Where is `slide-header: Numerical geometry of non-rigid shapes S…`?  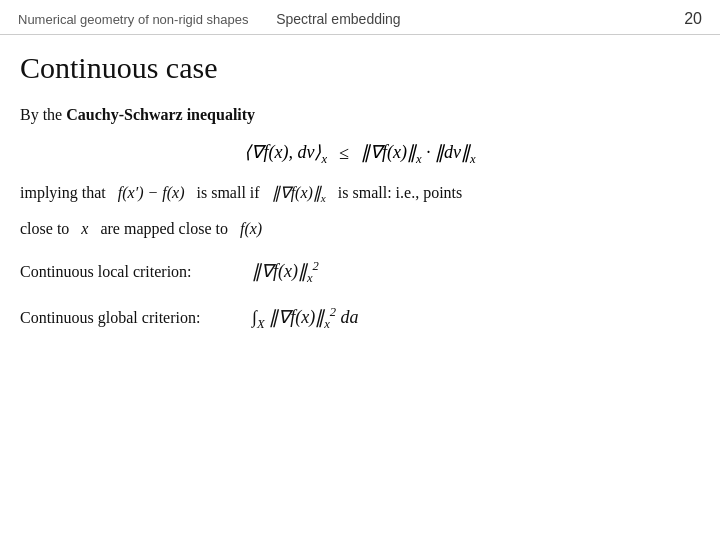 slide-header: Numerical geometry of non-rigid shapes S… is located at coordinates (360, 17).